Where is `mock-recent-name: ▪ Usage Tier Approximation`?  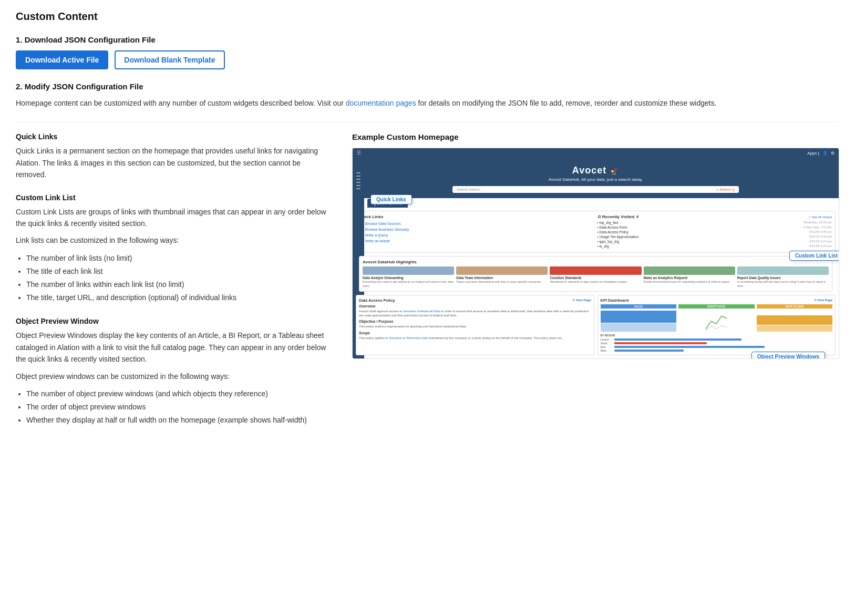
mock-recent-name: ▪ Usage Tier Approximation is located at coordinates (618, 237).